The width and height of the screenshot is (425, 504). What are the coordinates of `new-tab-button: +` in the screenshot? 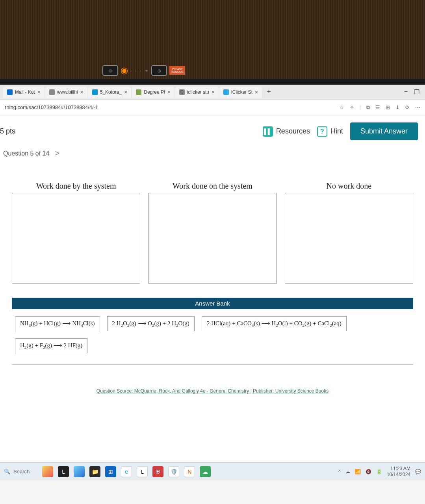 It's located at (269, 92).